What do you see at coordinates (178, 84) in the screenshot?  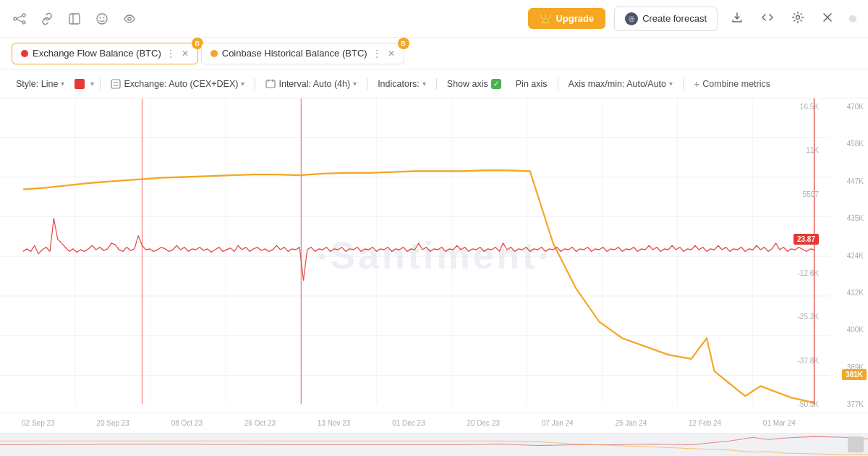 I see `exchange-control: Exchange: Auto (CEX+DEX) ▾` at bounding box center [178, 84].